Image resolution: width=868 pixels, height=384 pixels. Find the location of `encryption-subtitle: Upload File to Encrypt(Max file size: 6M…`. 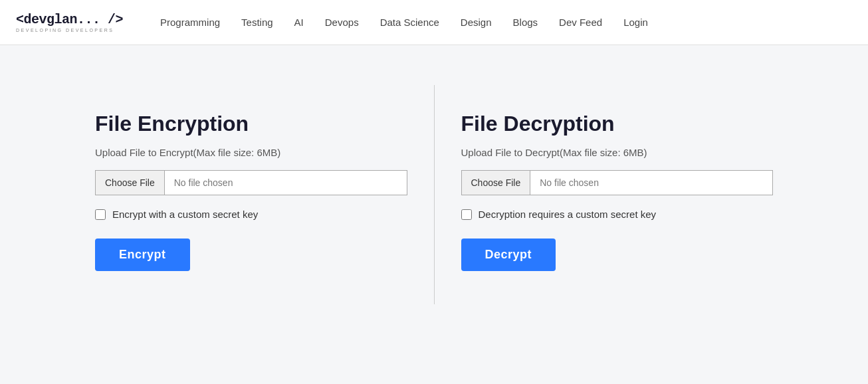

encryption-subtitle: Upload File to Encrypt(Max file size: 6M… is located at coordinates (251, 153).